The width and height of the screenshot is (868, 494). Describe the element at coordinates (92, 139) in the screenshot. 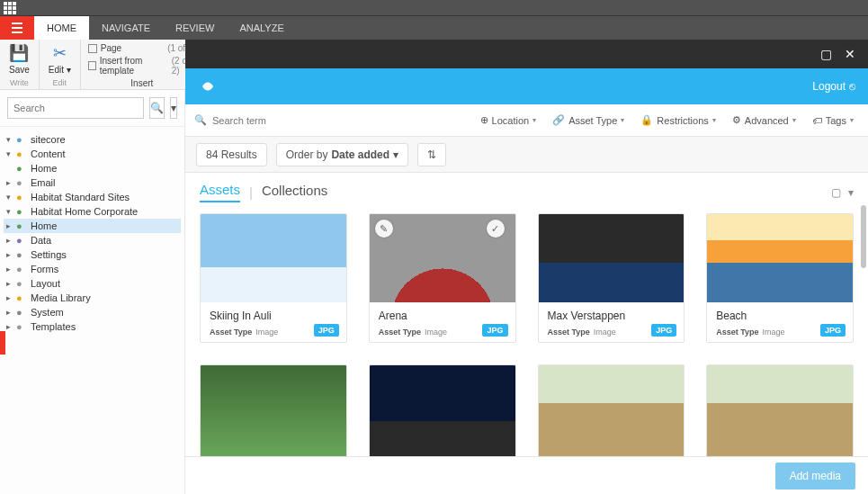

I see `tree-node-sitecore: ▾●sitecore` at that location.